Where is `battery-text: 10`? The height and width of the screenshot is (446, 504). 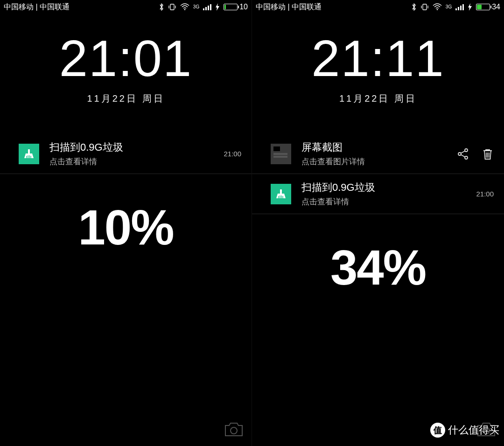 battery-text: 10 is located at coordinates (244, 7).